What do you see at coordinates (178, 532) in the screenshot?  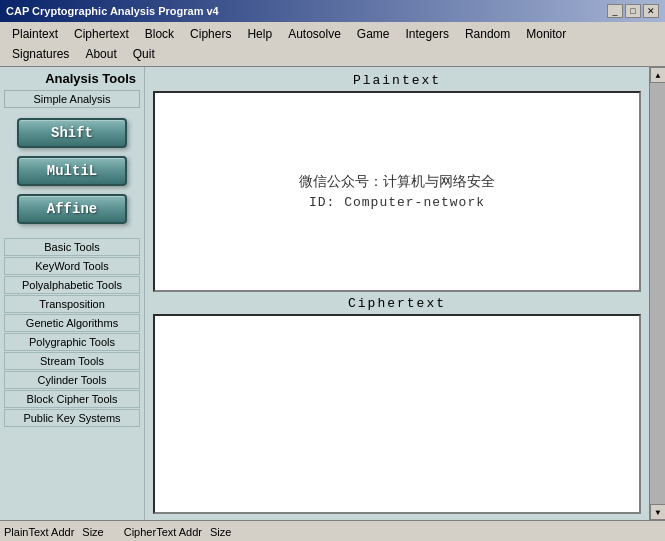 I see `status-ciphertext: CipherText Addr Size` at bounding box center [178, 532].